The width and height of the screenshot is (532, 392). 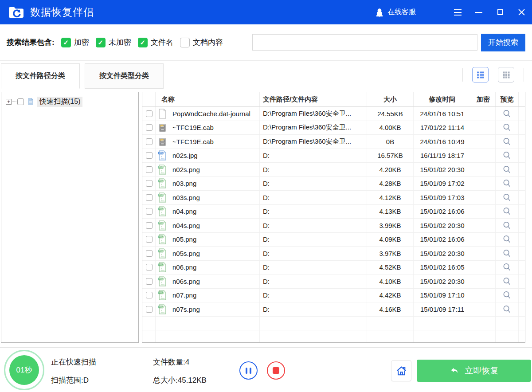 I want to click on file-name: ~TFC19E.cab, so click(x=215, y=128).